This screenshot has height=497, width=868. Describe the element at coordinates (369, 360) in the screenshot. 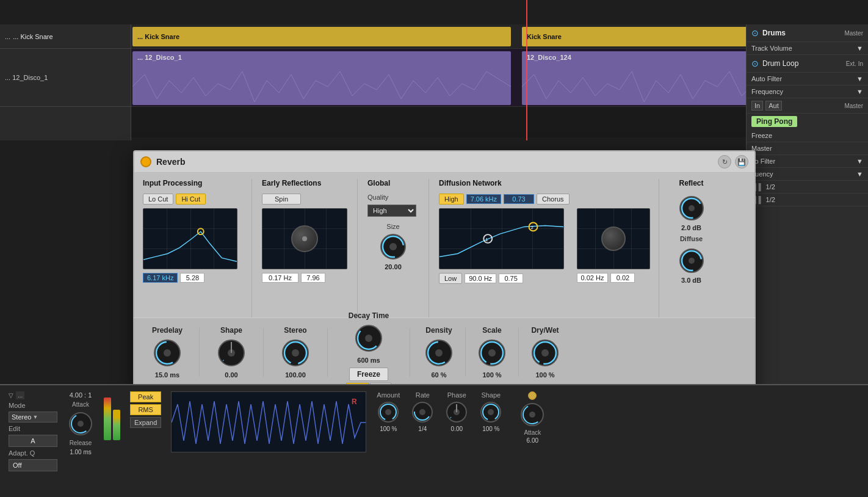

I see `decay-value: 600 ms` at that location.